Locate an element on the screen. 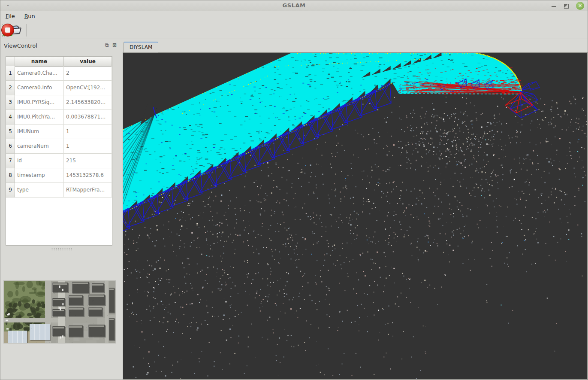  cell-name: id is located at coordinates (39, 161).